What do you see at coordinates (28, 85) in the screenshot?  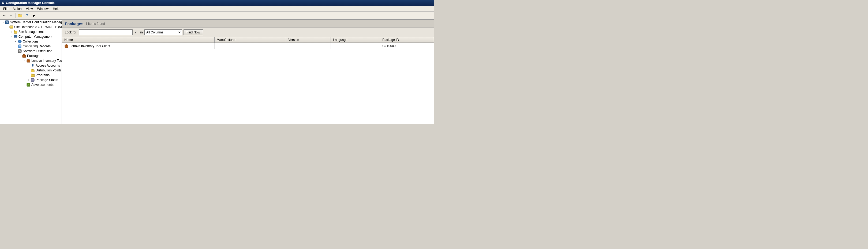 I see `svg-text: A` at bounding box center [28, 85].